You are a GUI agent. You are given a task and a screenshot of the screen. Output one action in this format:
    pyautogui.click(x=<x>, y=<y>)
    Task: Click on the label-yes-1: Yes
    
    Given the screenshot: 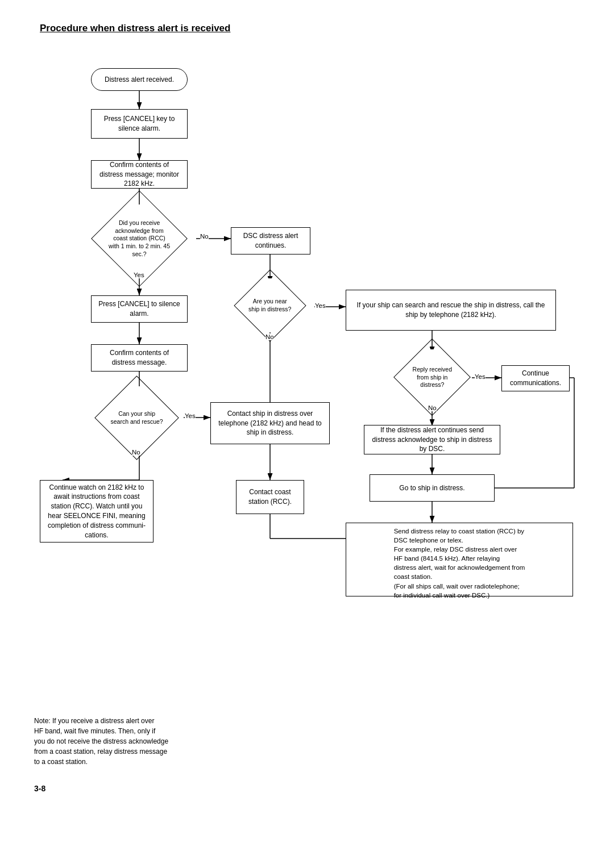 What is the action you would take?
    pyautogui.click(x=139, y=275)
    